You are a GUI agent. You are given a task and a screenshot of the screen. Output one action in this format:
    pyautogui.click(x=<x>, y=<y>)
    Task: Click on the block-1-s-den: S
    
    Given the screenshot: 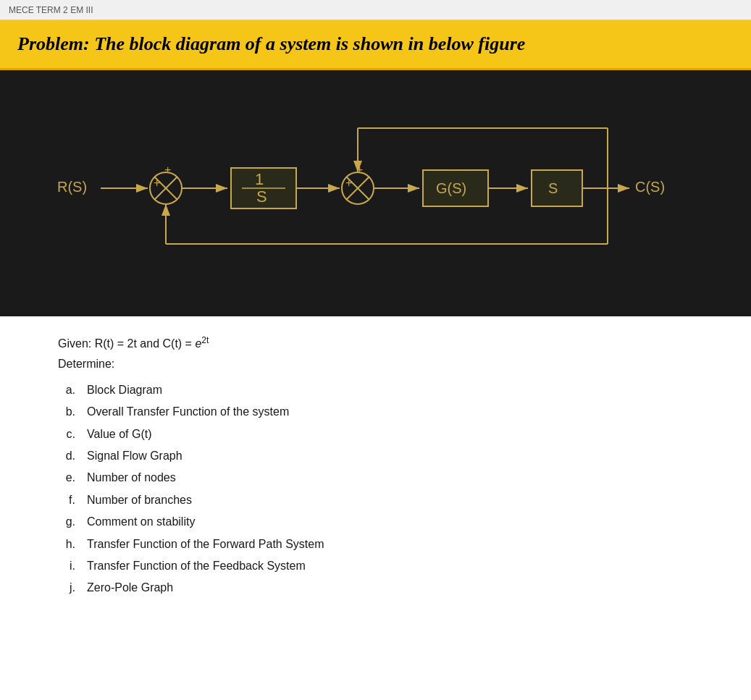 What is the action you would take?
    pyautogui.click(x=262, y=197)
    